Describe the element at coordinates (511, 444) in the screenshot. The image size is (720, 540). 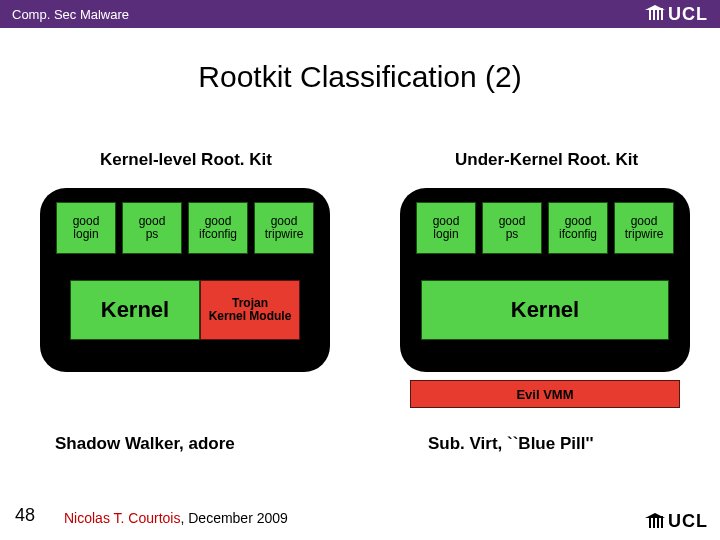
I see `right-example-label: Sub. Virt, ``Blue Pill''` at that location.